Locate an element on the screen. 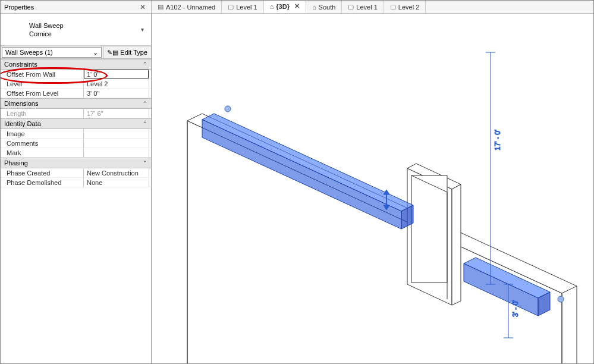 The image size is (594, 364). edit-type-icon: ✎▤ is located at coordinates (113, 52).